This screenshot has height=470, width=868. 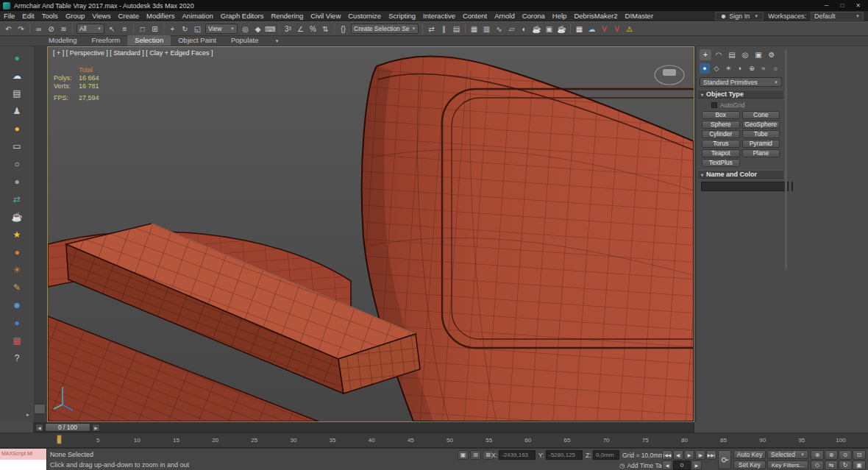 I want to click on primitive-button-plane: Plane, so click(x=761, y=153).